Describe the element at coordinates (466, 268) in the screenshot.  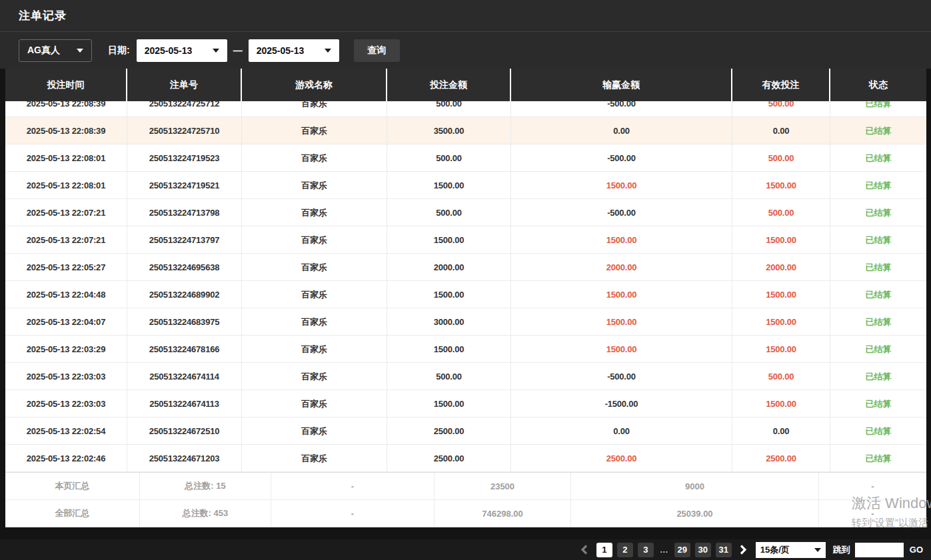
I see `table-row: 2025-05-13 22:05:27250513224695638百家乐200…` at that location.